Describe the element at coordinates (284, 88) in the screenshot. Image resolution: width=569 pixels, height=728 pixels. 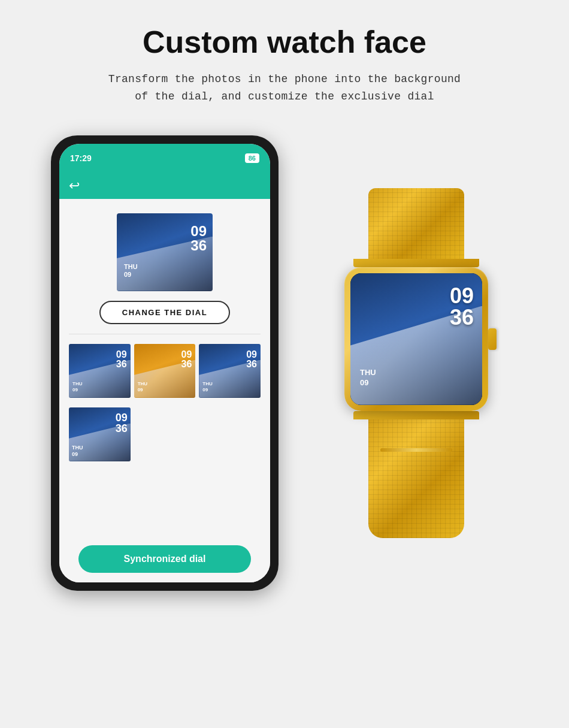
I see `page-subtitle: Transform the photos in the phone into t…` at that location.